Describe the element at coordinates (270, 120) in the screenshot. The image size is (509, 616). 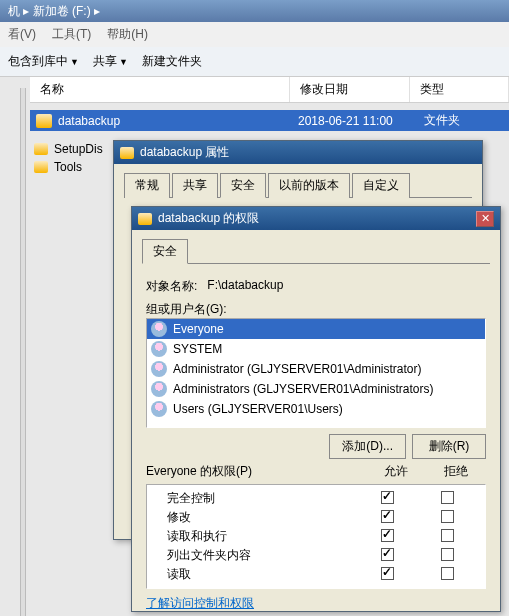
I see `file-list: databackup 2018-06-21 11:00 文件夹` at that location.